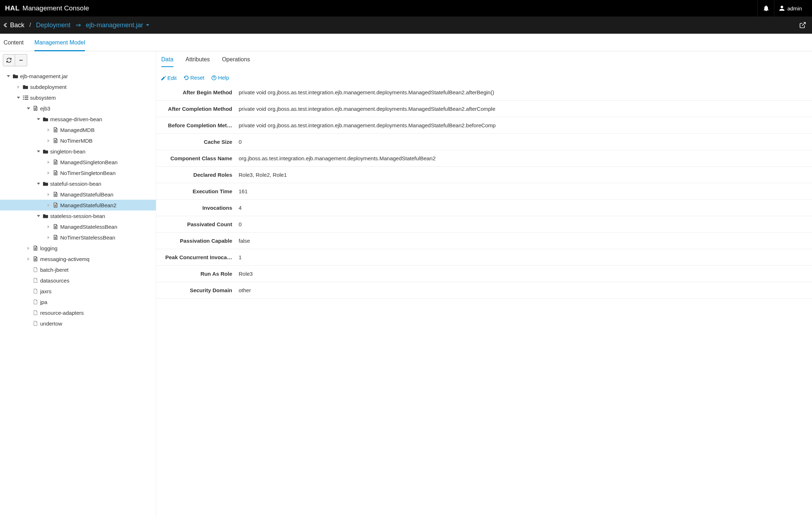 This screenshot has height=517, width=812. I want to click on tree-label: ManagedStatelessBean, so click(88, 227).